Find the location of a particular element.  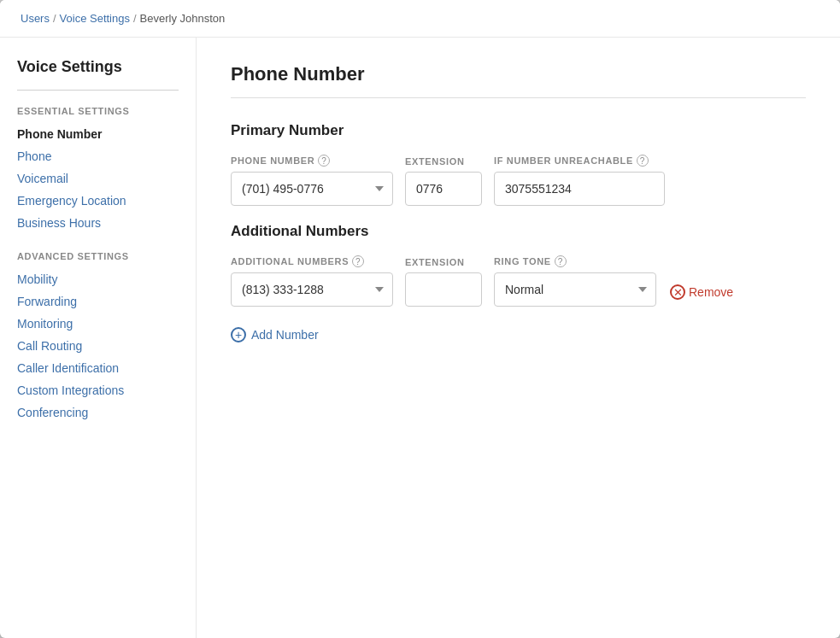

additional-extension-input is located at coordinates (443, 290).